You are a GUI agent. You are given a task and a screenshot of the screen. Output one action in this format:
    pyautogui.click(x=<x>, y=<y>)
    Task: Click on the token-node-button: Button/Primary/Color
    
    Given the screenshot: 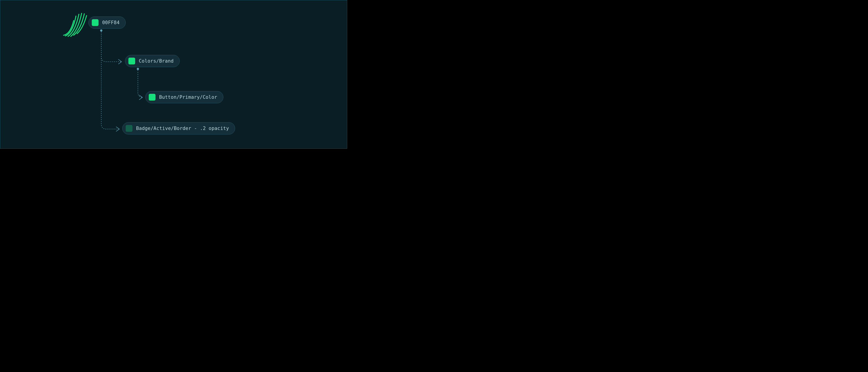 What is the action you would take?
    pyautogui.click(x=184, y=97)
    